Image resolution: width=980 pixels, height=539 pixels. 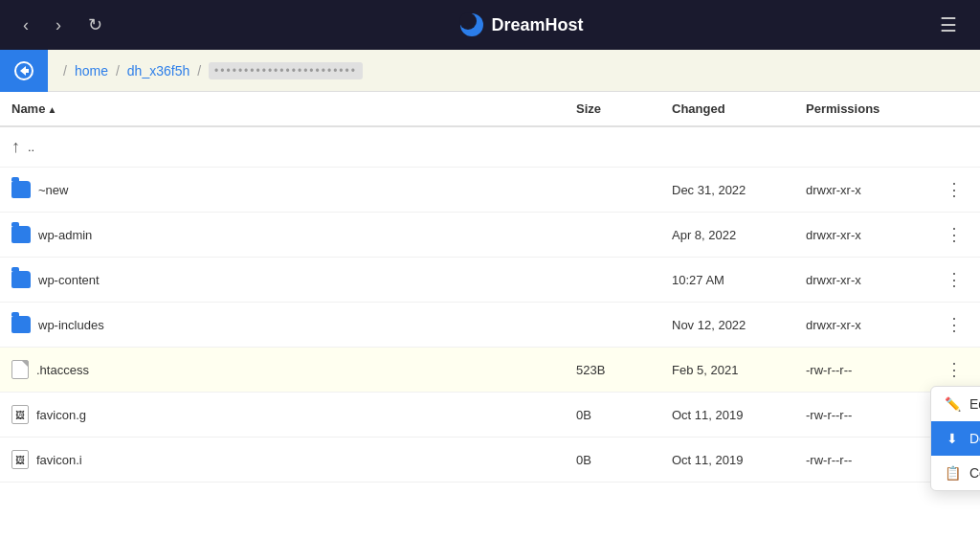 I want to click on file-name-cell: .htaccess, so click(x=282, y=370).